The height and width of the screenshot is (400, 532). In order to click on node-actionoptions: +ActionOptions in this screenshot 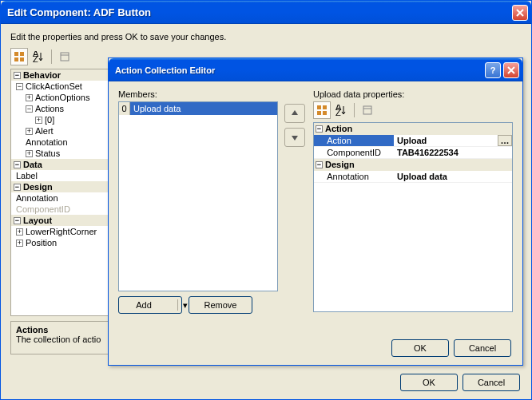, I will do `click(65, 97)`.